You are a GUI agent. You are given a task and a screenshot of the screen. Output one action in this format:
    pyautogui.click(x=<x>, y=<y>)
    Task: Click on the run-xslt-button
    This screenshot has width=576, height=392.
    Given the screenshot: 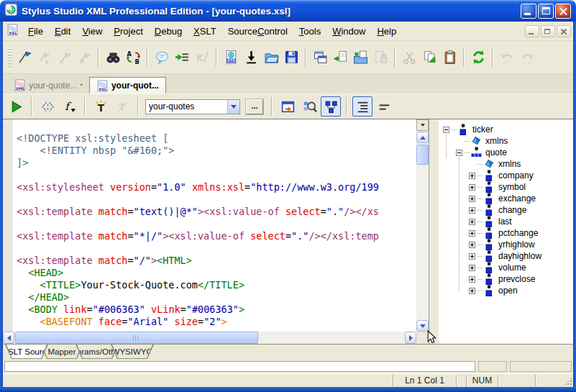 What is the action you would take?
    pyautogui.click(x=16, y=106)
    